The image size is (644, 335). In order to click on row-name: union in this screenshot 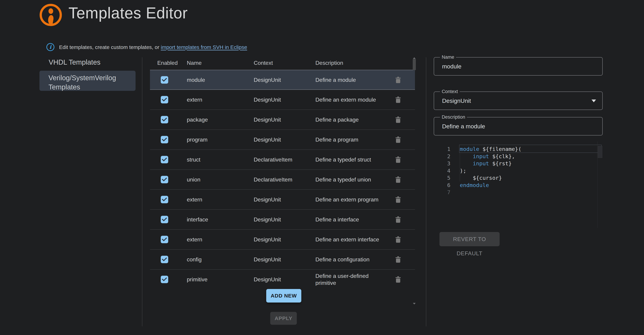, I will do `click(194, 180)`.